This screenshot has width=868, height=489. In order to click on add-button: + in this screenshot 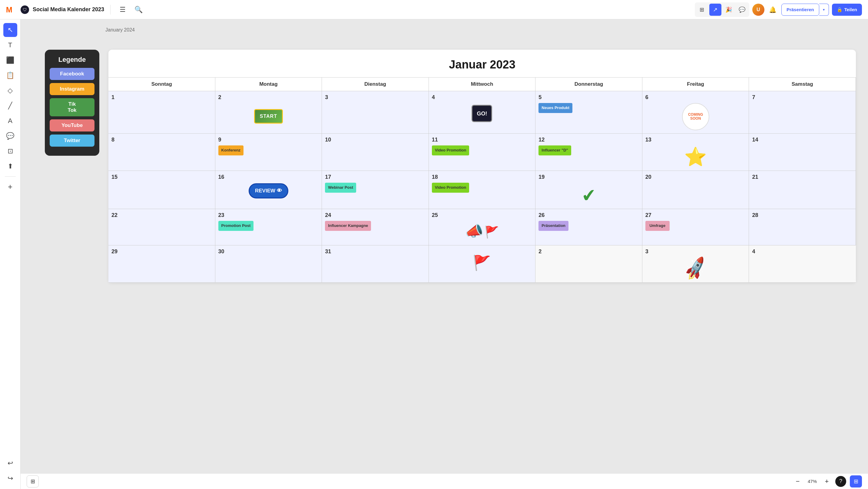, I will do `click(10, 187)`.